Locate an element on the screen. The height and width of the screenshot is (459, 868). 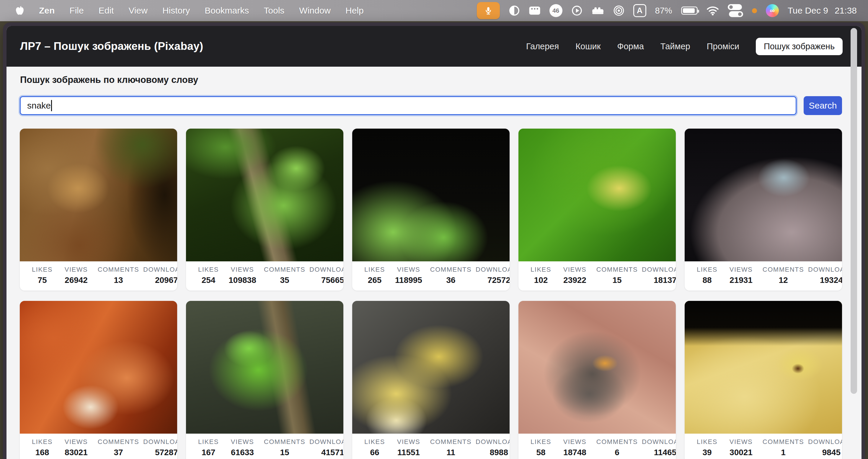
nav-link-cart: Кошик is located at coordinates (588, 46).